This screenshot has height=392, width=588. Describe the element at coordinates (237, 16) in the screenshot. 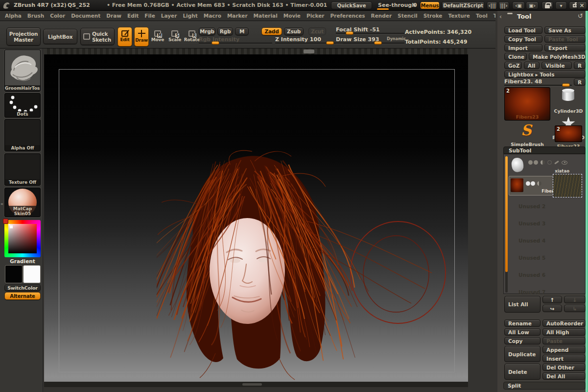

I see `menu-item: Marker` at that location.